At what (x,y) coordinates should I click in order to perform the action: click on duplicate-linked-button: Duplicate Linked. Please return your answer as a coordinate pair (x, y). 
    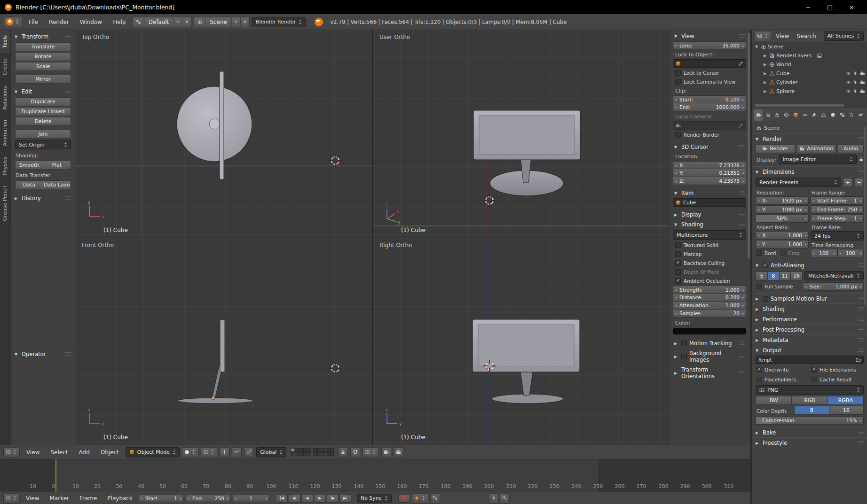
    Looking at the image, I should click on (43, 112).